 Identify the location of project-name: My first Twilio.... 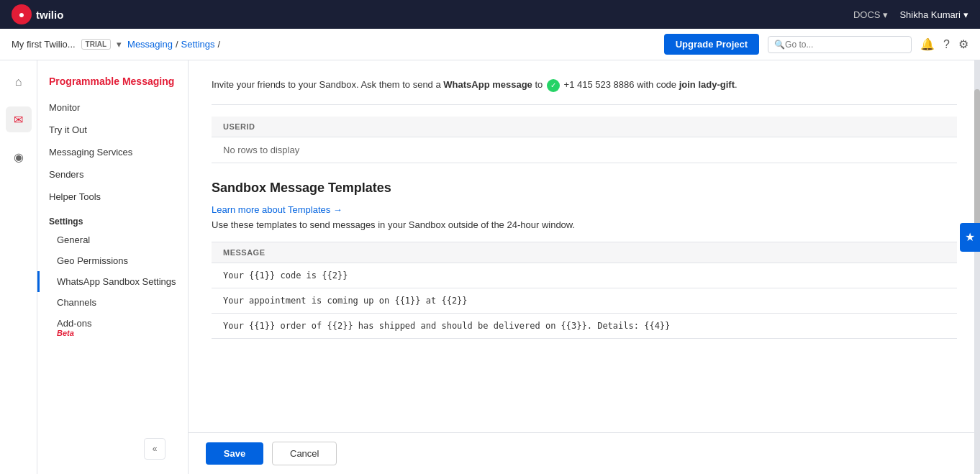
(43, 45).